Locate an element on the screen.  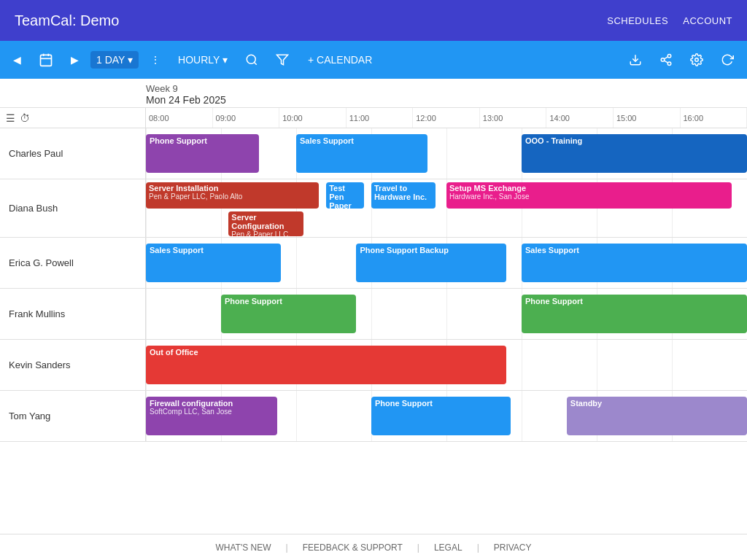
settings-button is located at coordinates (697, 60).